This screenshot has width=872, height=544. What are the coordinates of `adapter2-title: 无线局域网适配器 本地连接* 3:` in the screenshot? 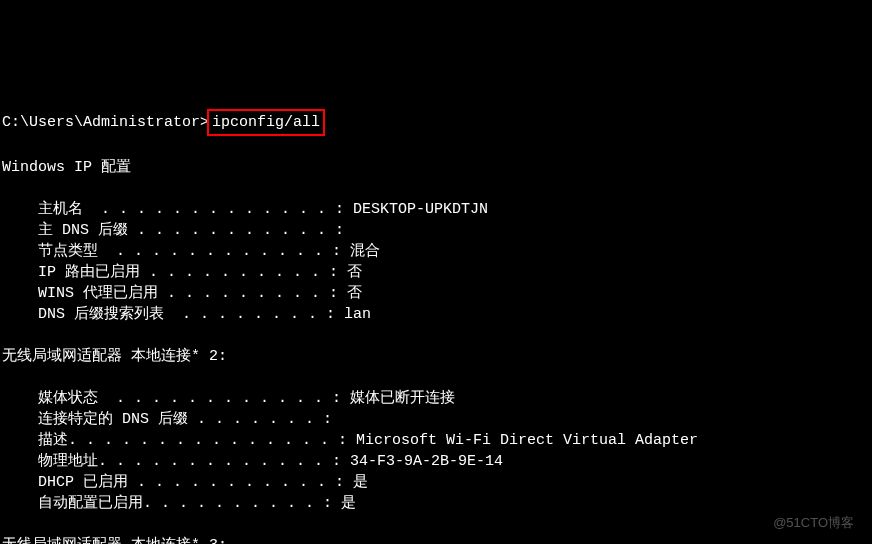 It's located at (114, 540).